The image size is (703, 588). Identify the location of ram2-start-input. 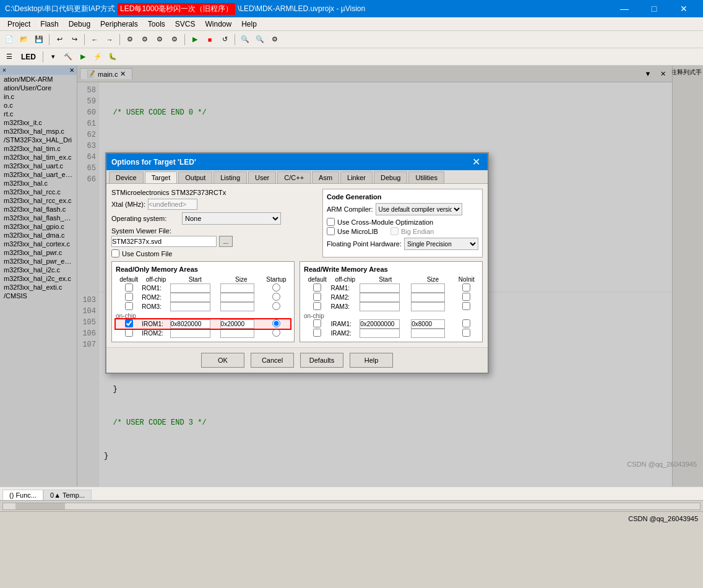
(380, 297).